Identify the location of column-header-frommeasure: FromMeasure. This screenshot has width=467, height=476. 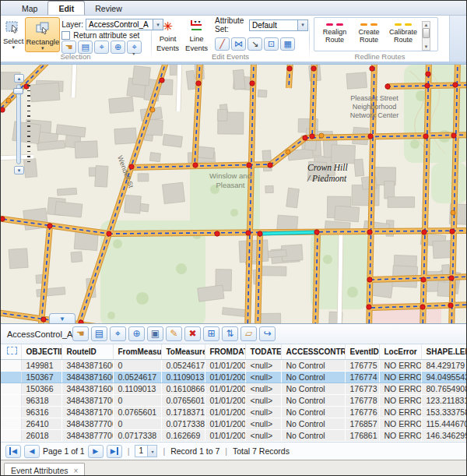
(137, 352).